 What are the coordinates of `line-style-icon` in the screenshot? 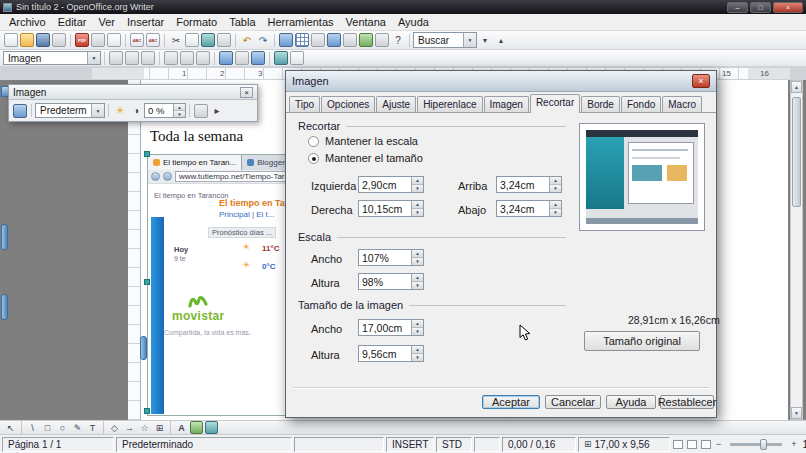 It's located at (242, 58).